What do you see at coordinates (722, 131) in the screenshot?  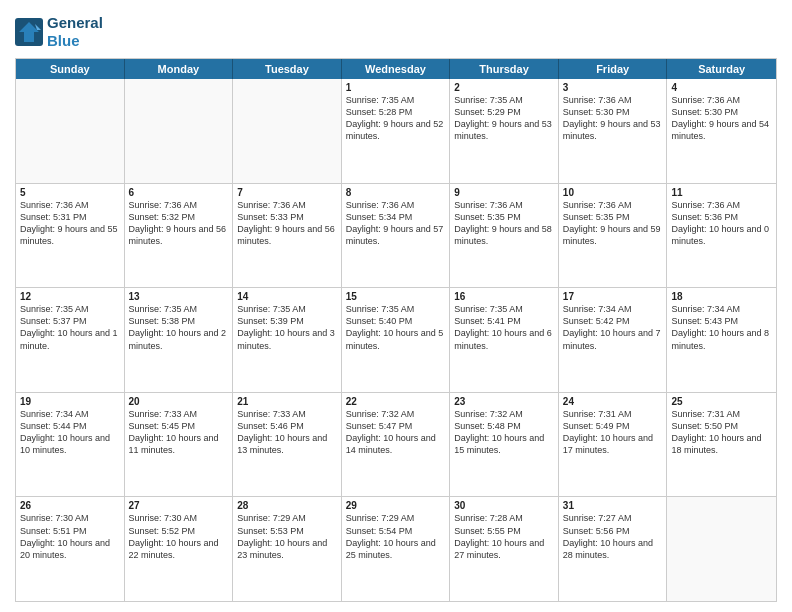 I see `day-cell-4: 4Sunrise: 7:36 AMSunset: 5:30 PMDaylight…` at bounding box center [722, 131].